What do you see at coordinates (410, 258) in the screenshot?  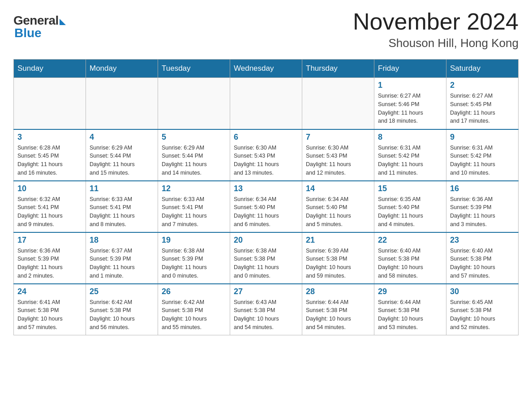 I see `calendar-cell: 22Sunrise: 6:40 AM Sunset: 5:38 PM Dayli…` at bounding box center [410, 258].